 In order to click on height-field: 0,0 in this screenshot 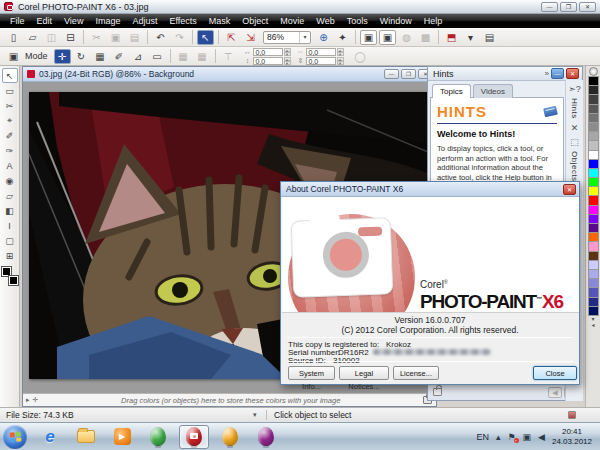, I will do `click(321, 61)`.